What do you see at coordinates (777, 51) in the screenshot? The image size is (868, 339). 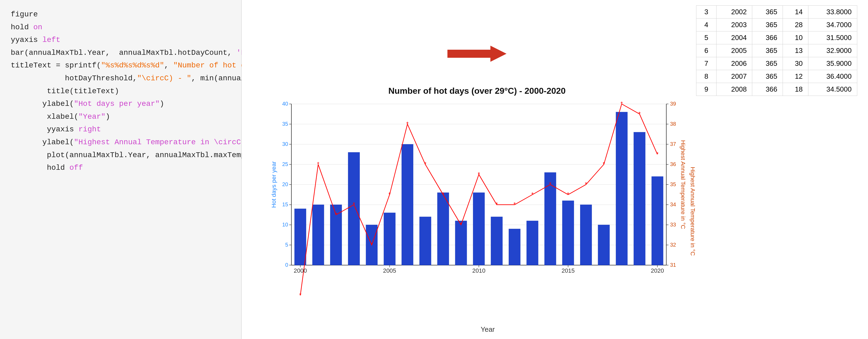 I see `data-table: 320023651433.8000420033652834.7000520043…` at bounding box center [777, 51].